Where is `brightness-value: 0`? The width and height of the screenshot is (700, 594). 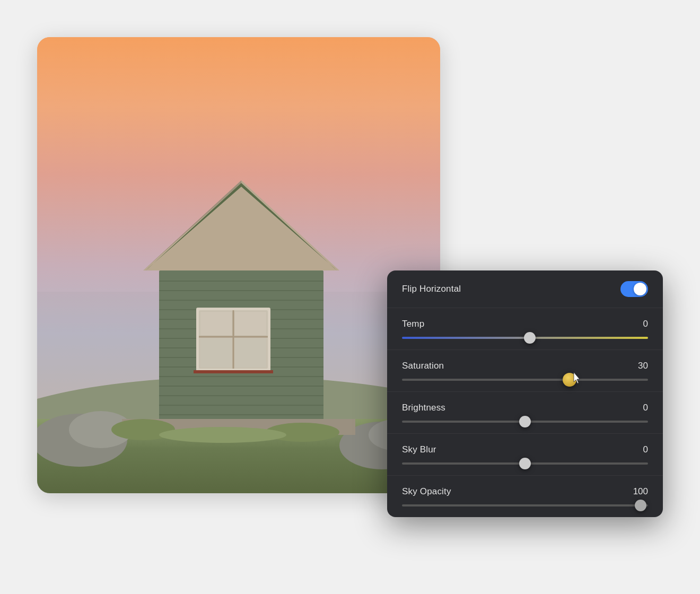
brightness-value: 0 is located at coordinates (646, 408).